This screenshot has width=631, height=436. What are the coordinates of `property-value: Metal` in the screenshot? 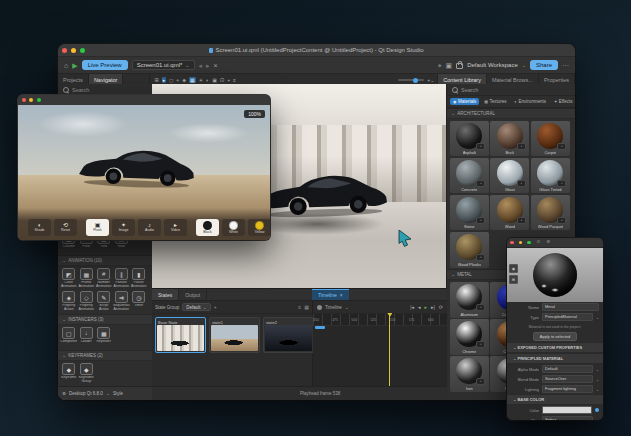 It's located at (570, 307).